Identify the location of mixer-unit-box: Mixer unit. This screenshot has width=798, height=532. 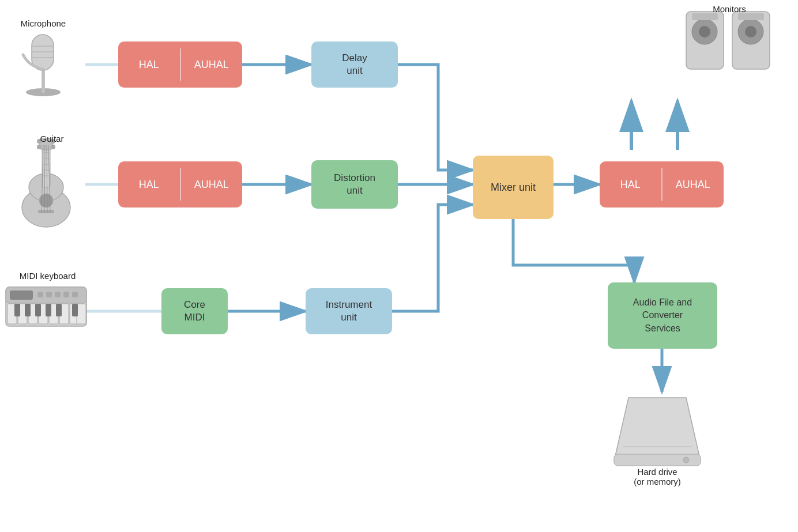
(513, 187).